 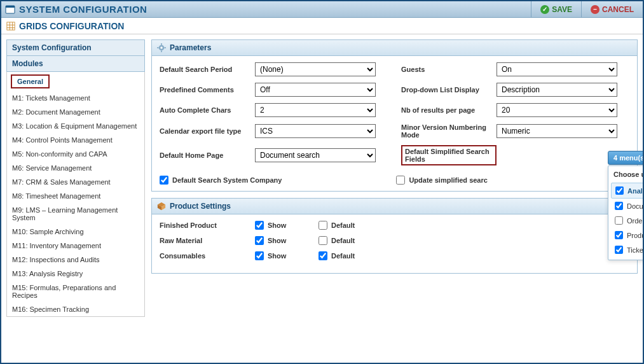 What do you see at coordinates (627, 249) in the screenshot?
I see `simplified-fields-option: Ticket` at bounding box center [627, 249].